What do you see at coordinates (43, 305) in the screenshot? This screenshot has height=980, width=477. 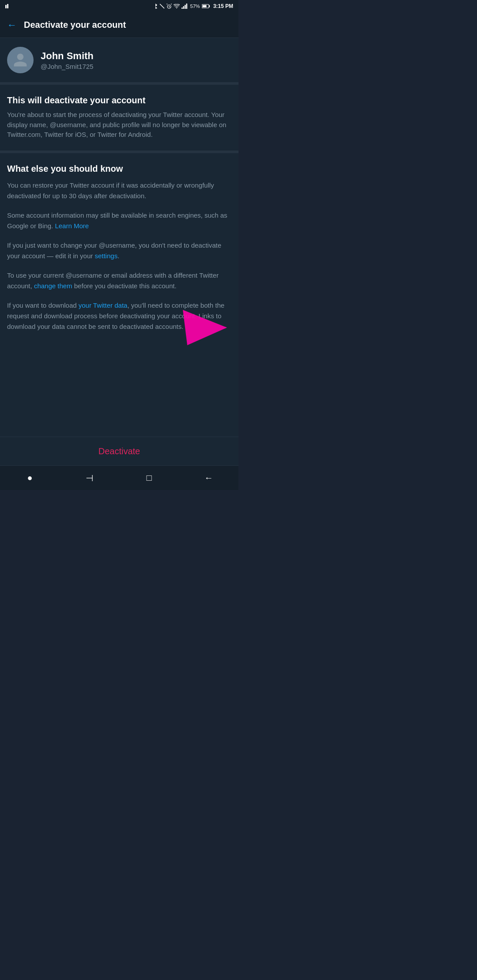 I see `info-text-5-prefix: If you want to download` at bounding box center [43, 305].